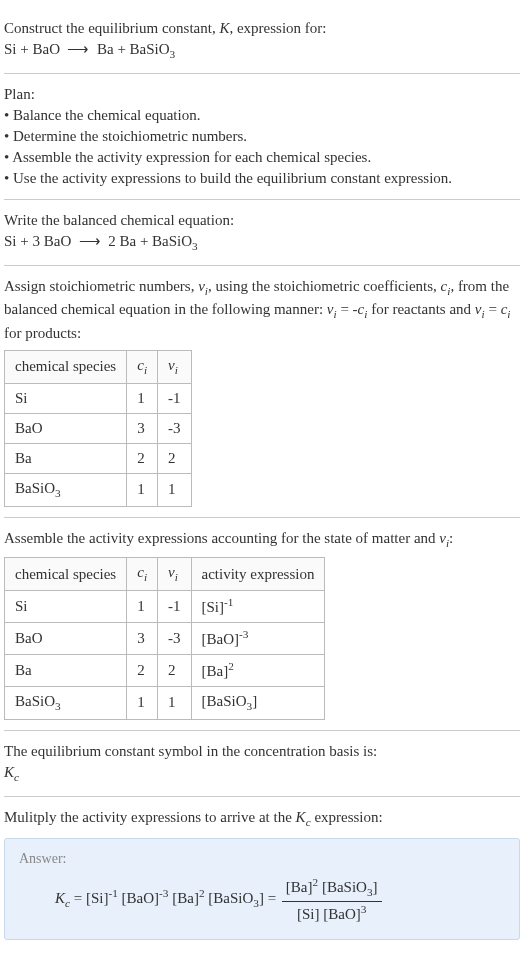 This screenshot has width=524, height=953. I want to click on unbalanced-equation: Si + BaO ⟶ Ba + BaSiO3, so click(262, 51).